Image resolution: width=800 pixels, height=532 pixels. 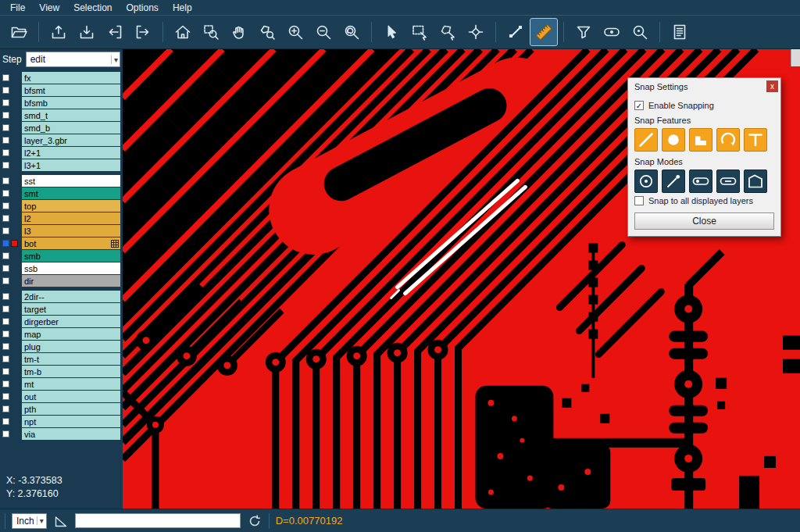 I want to click on layer-row-l2: l2, so click(x=61, y=219).